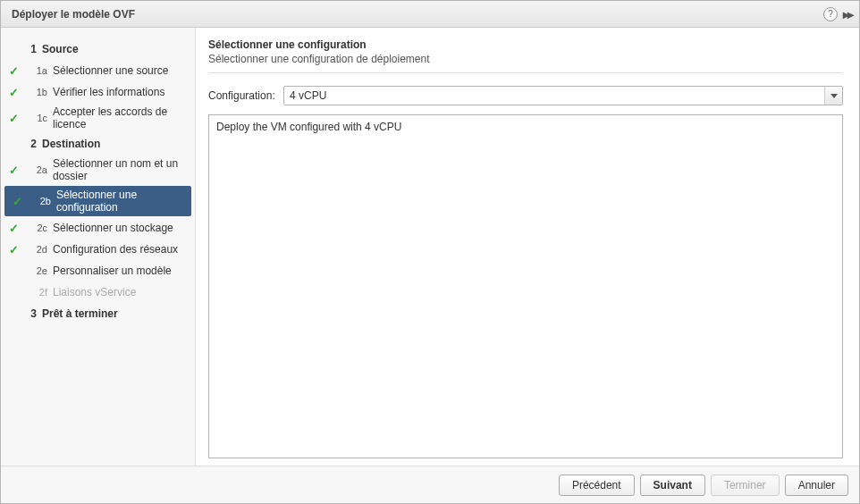 This screenshot has width=860, height=504. What do you see at coordinates (98, 271) in the screenshot?
I see `sidebar-step-2e: 2e Personnaliser un modèle` at bounding box center [98, 271].